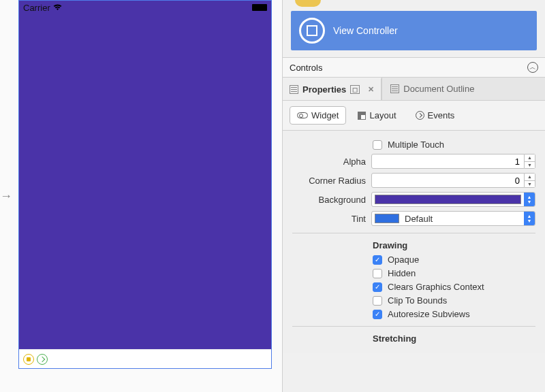 Image resolution: width=545 pixels, height=392 pixels. I want to click on close-icon: ✕, so click(371, 90).